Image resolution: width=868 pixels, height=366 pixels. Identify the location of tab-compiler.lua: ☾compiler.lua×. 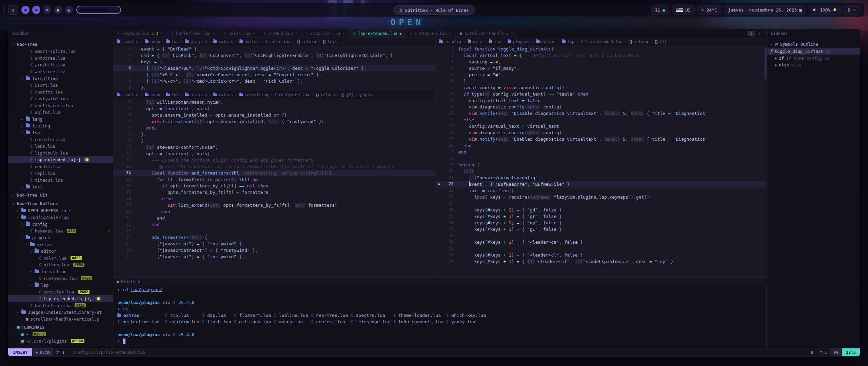
(326, 33).